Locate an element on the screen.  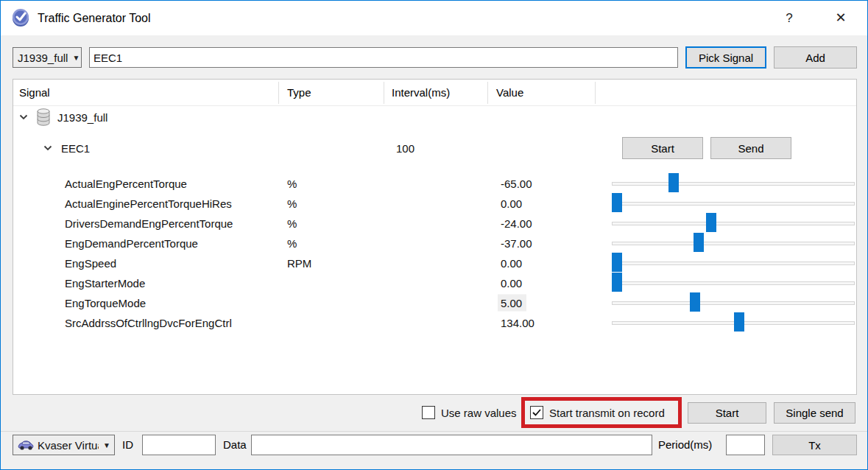
app-icon is located at coordinates (21, 18).